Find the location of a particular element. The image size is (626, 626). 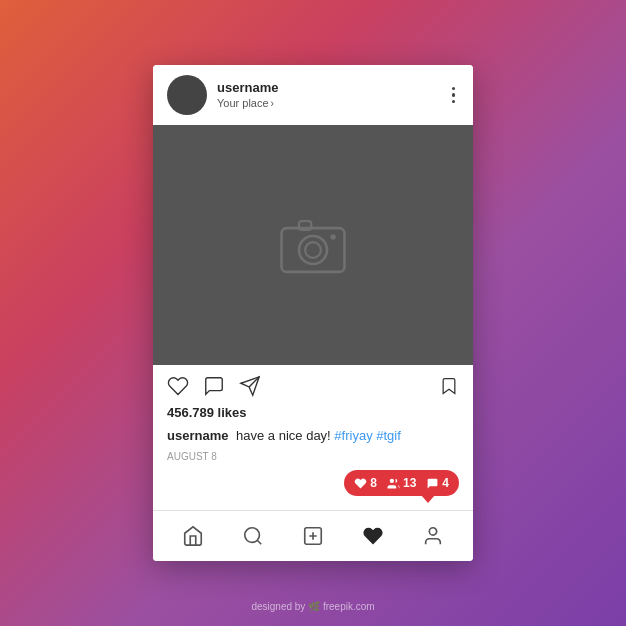

notif-comments: 4 is located at coordinates (438, 483).